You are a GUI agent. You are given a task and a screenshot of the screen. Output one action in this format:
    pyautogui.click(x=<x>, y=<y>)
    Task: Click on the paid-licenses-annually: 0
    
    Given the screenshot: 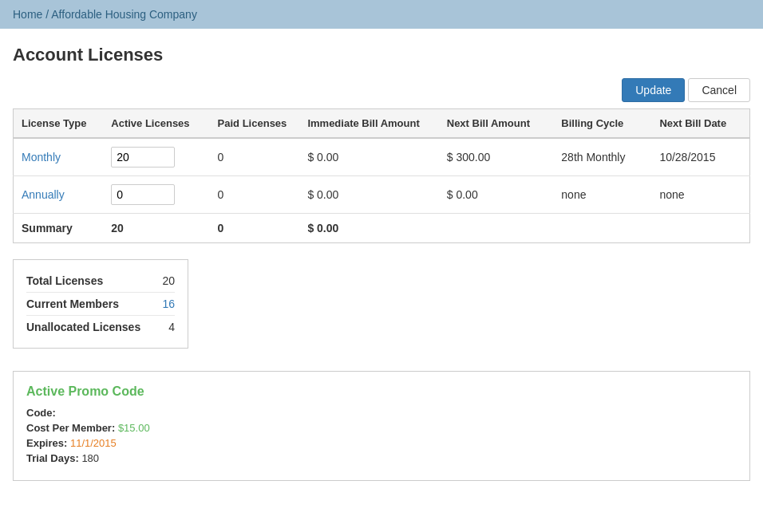 What is the action you would take?
    pyautogui.click(x=255, y=195)
    